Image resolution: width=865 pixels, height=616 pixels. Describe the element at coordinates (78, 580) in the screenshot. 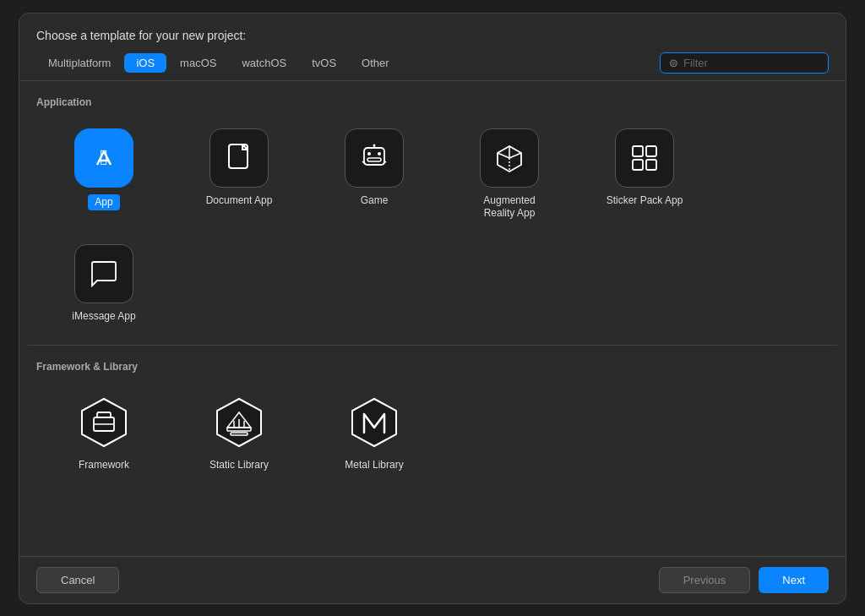

I see `cancel-button: Cancel` at that location.